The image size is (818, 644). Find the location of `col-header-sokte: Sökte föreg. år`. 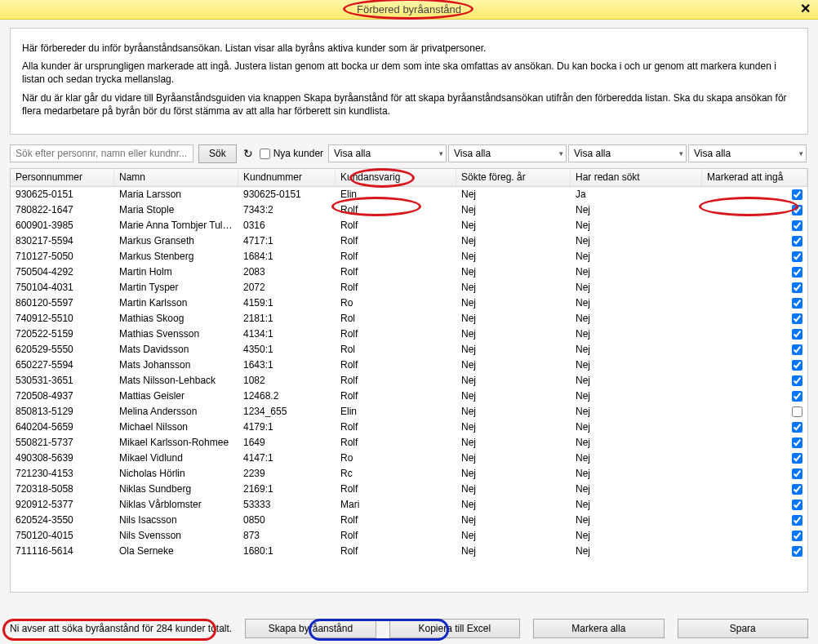

col-header-sokte: Sökte föreg. år is located at coordinates (513, 178).